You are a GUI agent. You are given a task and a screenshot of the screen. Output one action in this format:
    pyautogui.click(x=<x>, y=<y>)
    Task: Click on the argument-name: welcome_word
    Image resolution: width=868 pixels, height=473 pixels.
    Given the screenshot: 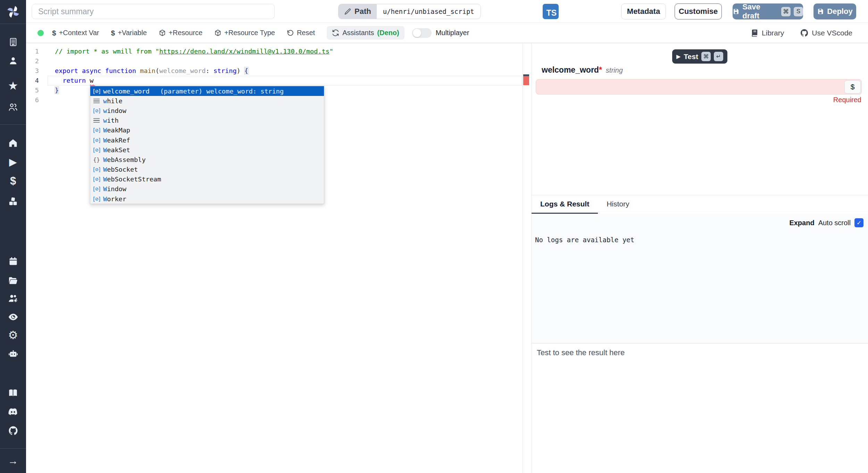 What is the action you would take?
    pyautogui.click(x=570, y=70)
    